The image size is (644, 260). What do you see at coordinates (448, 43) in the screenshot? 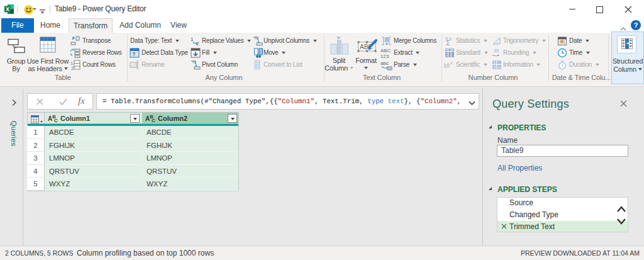
I see `svg-text: Σ` at bounding box center [448, 43].